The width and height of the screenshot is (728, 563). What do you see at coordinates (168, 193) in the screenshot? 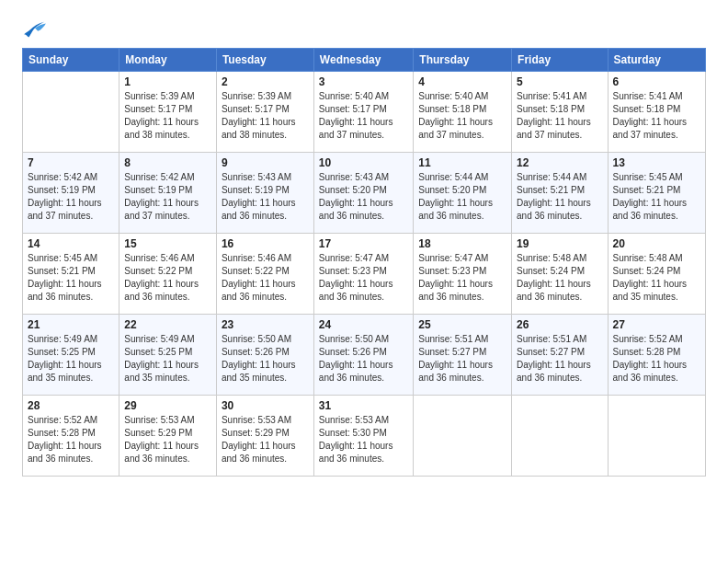
I see `calendar-cell: 8Sunrise: 5:42 AMSunset: 5:19 PMDaylight…` at bounding box center [168, 193].